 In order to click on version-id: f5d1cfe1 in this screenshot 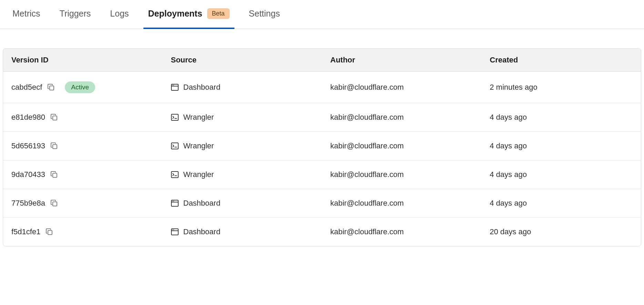, I will do `click(26, 232)`.